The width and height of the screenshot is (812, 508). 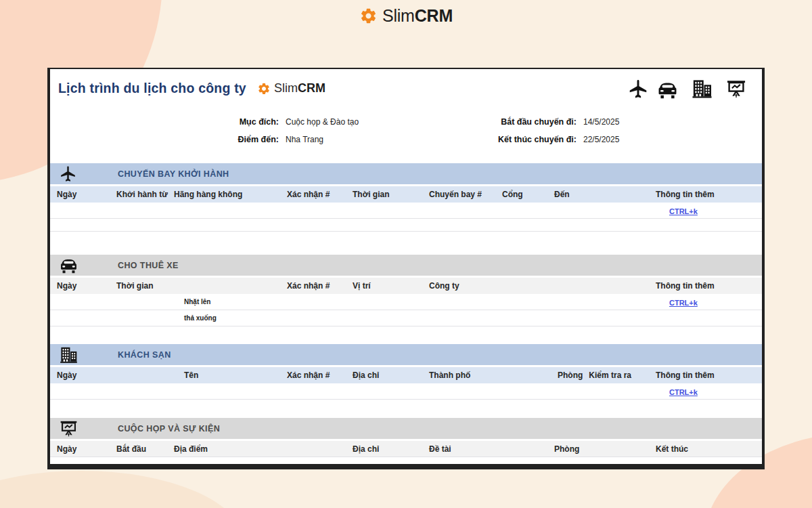 What do you see at coordinates (406, 428) in the screenshot?
I see `section-meetings-bar: CUỘC HỌP VÀ SỰ KIỆN` at bounding box center [406, 428].